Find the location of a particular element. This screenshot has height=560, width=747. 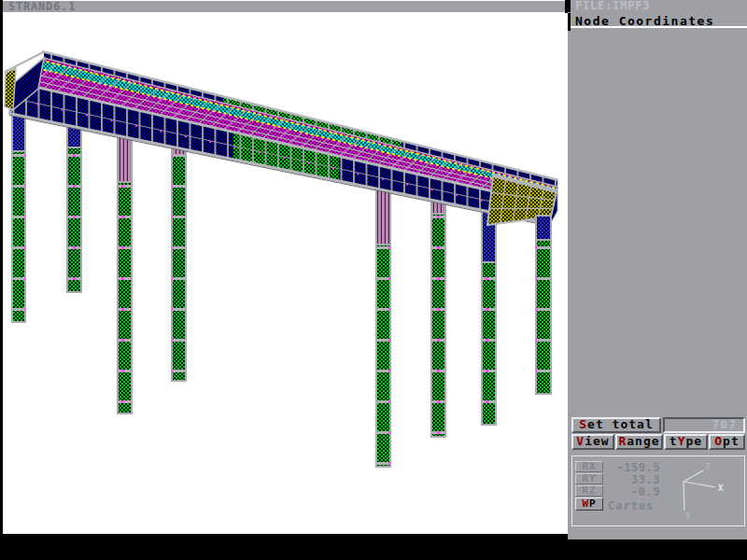

set-total-button: Set total is located at coordinates (616, 426).